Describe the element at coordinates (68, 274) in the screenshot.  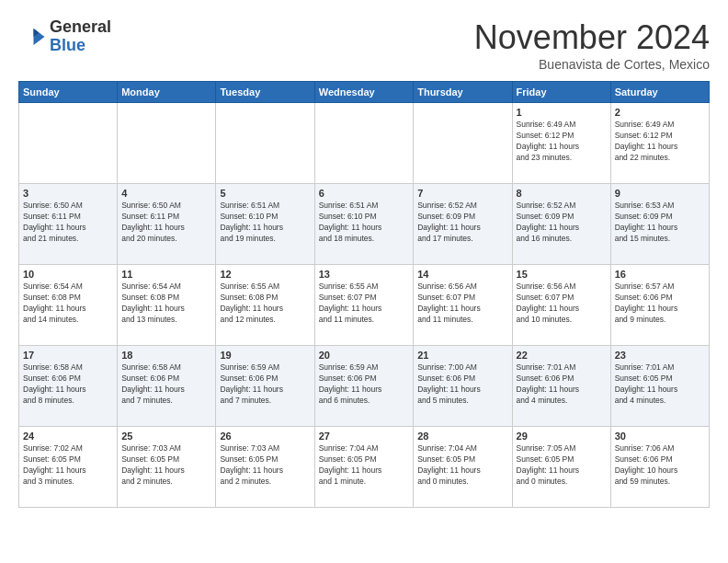
I see `day-number: 10` at that location.